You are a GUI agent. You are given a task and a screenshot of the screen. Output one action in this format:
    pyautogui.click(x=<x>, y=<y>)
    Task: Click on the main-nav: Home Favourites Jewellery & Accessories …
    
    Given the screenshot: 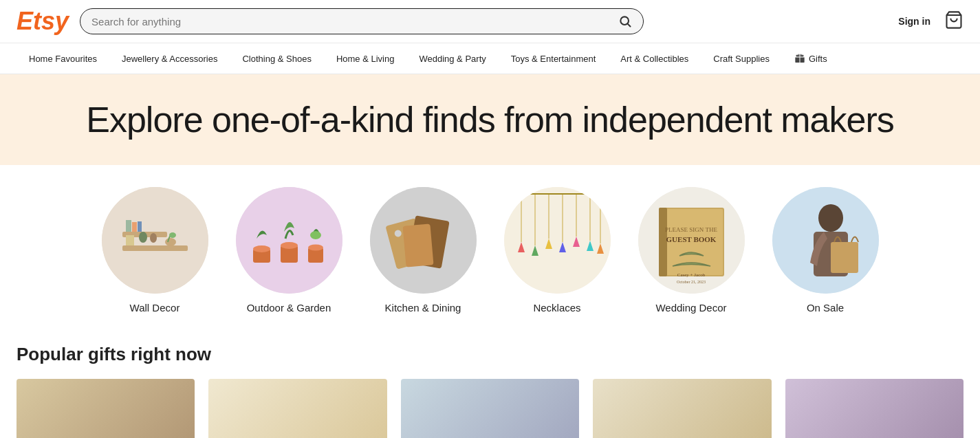 What is the action you would take?
    pyautogui.click(x=490, y=59)
    